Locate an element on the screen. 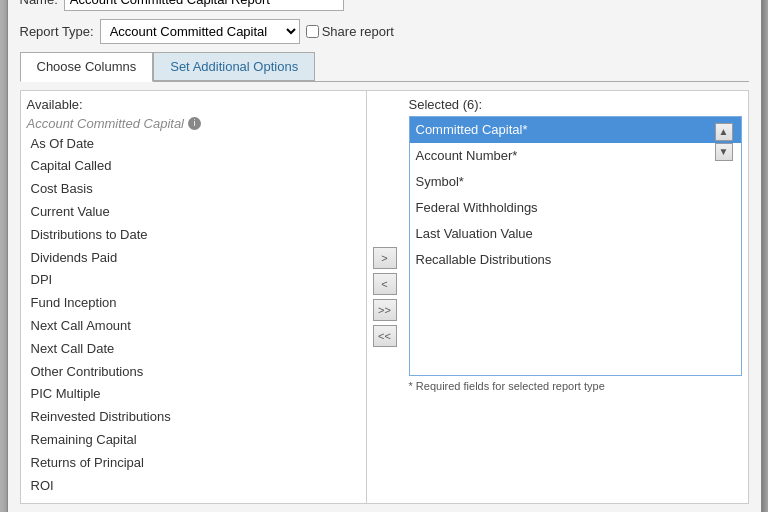  list-item: Fund Inception is located at coordinates (194, 304).